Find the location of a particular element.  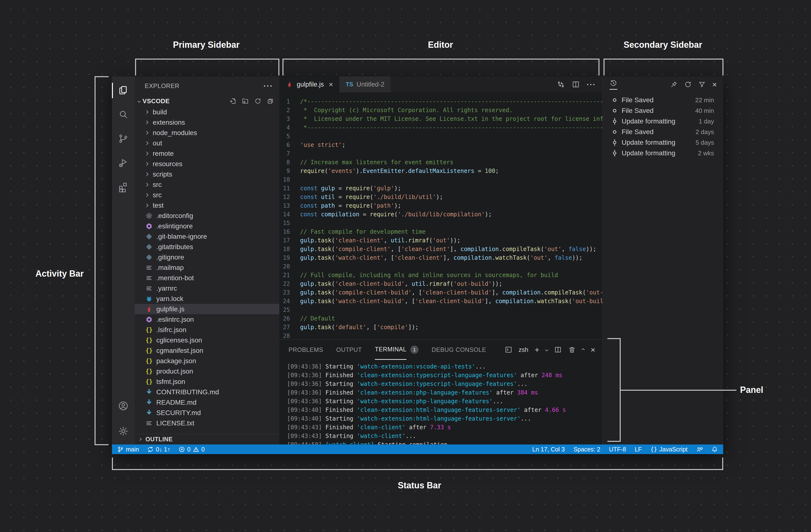

panel-tab-output: OUTPUT is located at coordinates (349, 349).